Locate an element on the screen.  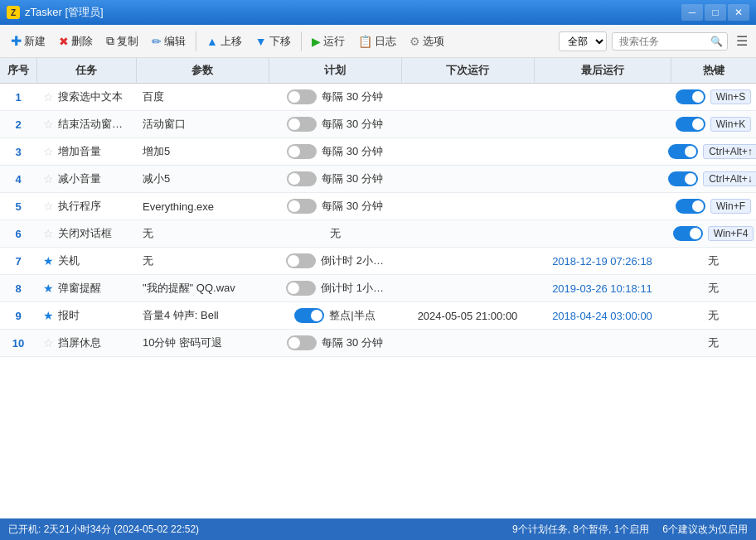
app-title: zTasker [管理员] is located at coordinates (65, 12).